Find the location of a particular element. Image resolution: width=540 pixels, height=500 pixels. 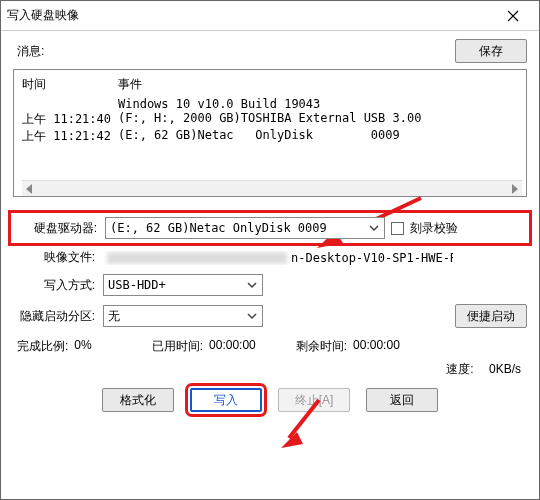

disk-row: 硬盘驱动器: (E:, 62 GB)Netac OnlyDisk 0009 刻录… is located at coordinates (270, 228).